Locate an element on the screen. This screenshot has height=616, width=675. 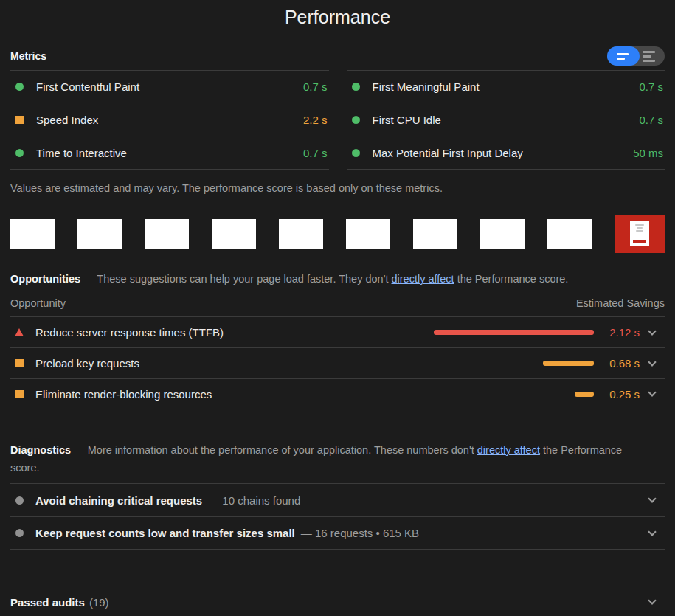
dense-view-toggle-button is located at coordinates (623, 56).